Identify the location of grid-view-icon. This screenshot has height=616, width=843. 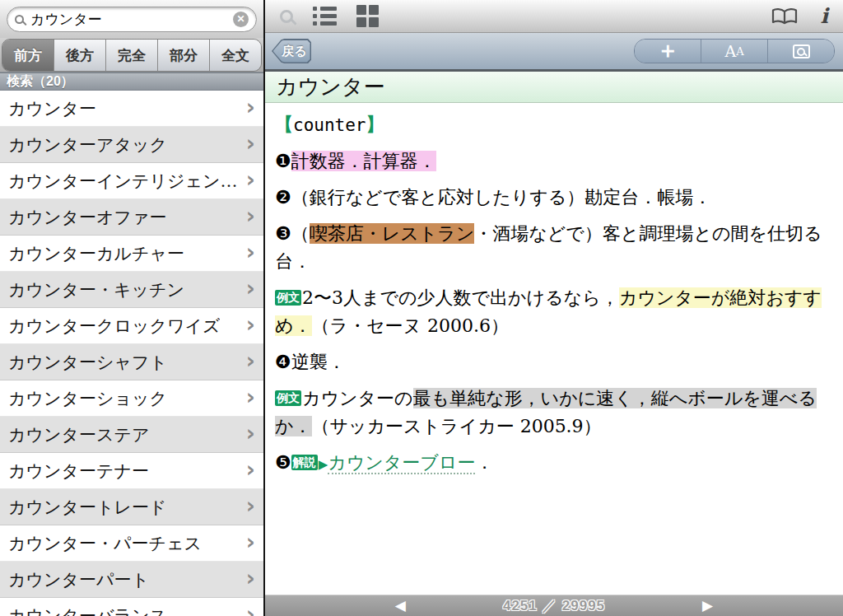
(367, 16).